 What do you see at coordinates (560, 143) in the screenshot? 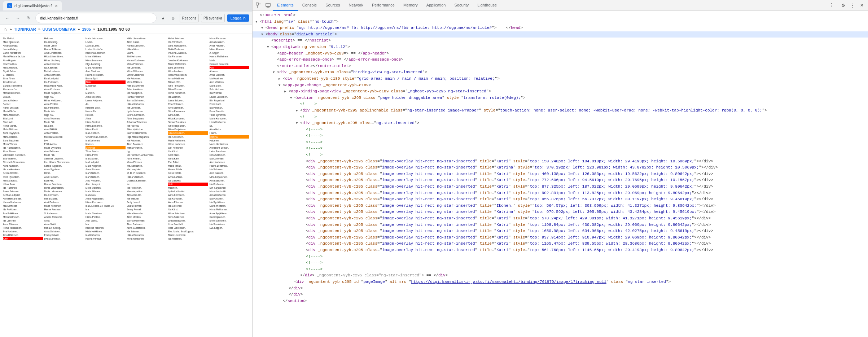
I see `dom-line-comment5: <!---->` at bounding box center [560, 143].